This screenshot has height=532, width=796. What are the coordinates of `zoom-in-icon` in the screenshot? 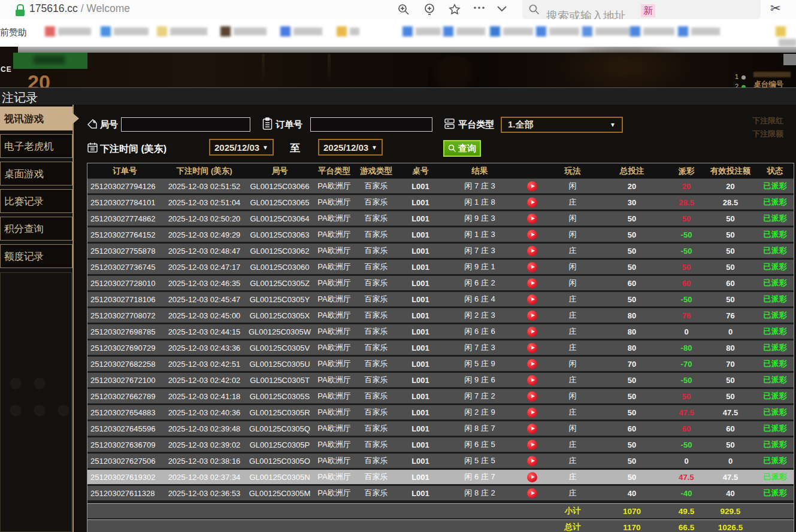 It's located at (404, 10).